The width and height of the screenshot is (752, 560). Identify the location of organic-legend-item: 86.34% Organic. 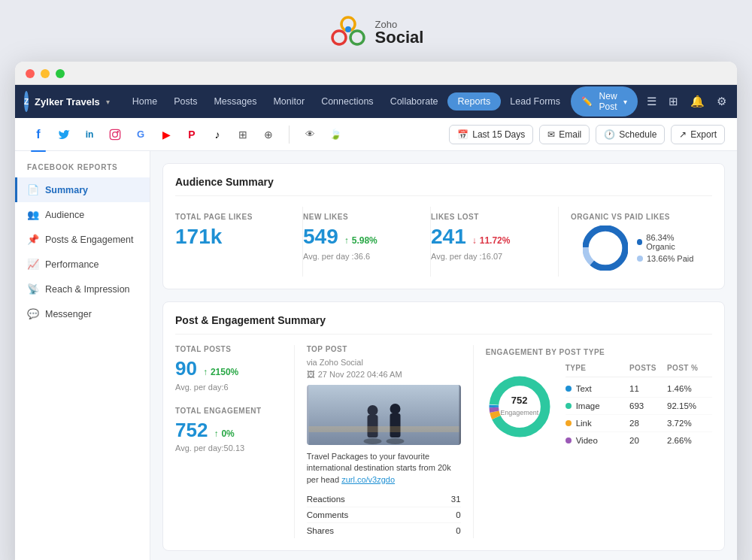
(669, 242).